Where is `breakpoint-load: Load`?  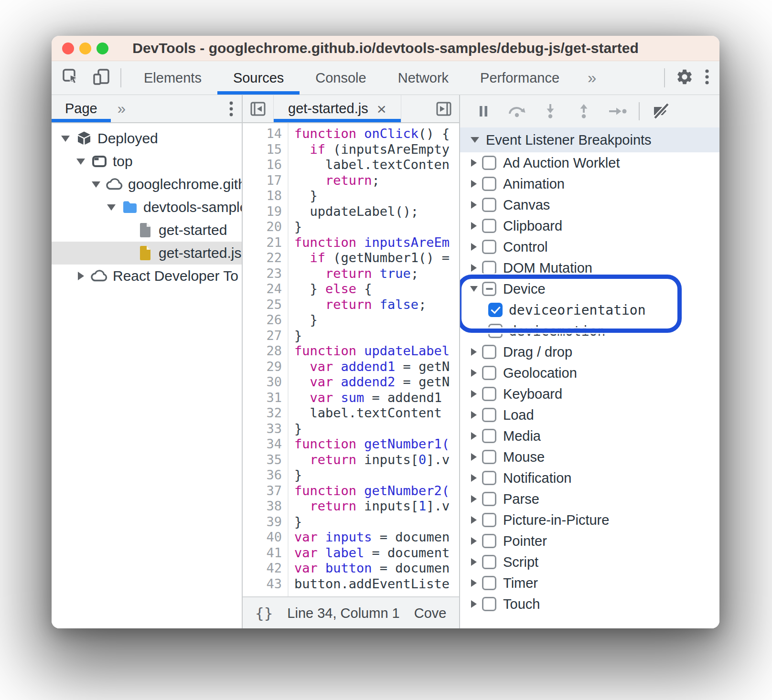 breakpoint-load: Load is located at coordinates (590, 415).